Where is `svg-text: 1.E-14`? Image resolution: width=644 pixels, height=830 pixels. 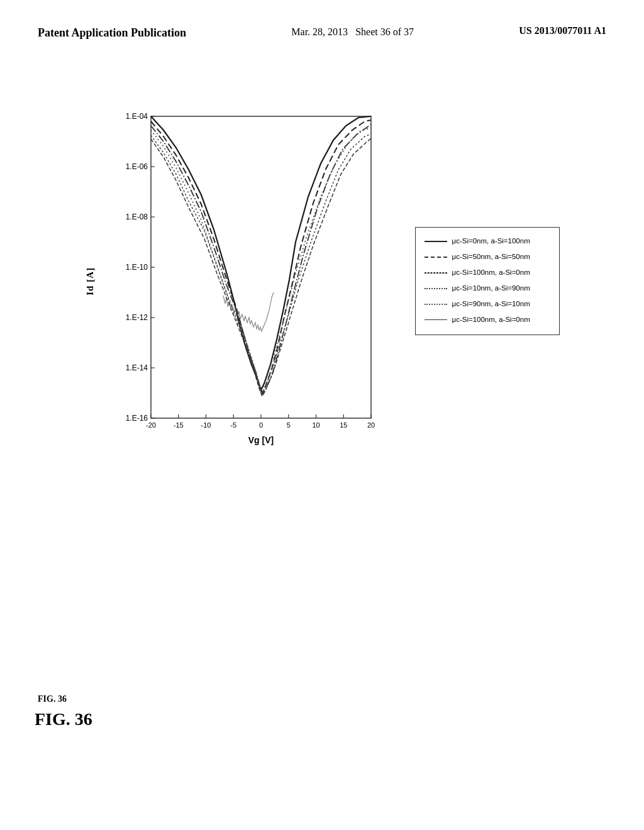 svg-text: 1.E-14 is located at coordinates (136, 368).